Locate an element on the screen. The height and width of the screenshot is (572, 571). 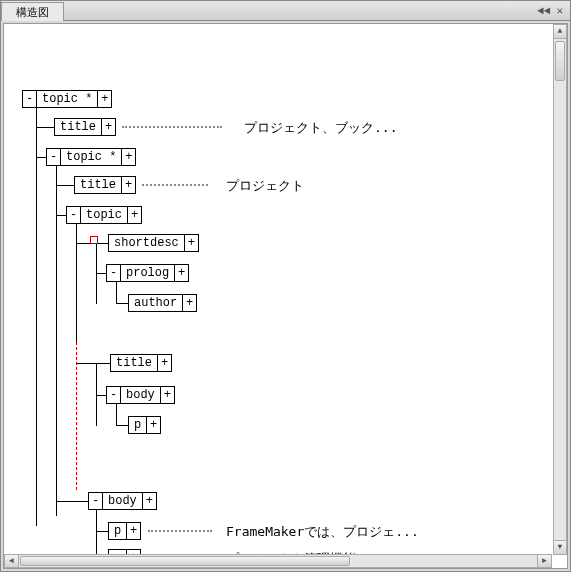
scroll-right-button: ► is located at coordinates (544, 561).